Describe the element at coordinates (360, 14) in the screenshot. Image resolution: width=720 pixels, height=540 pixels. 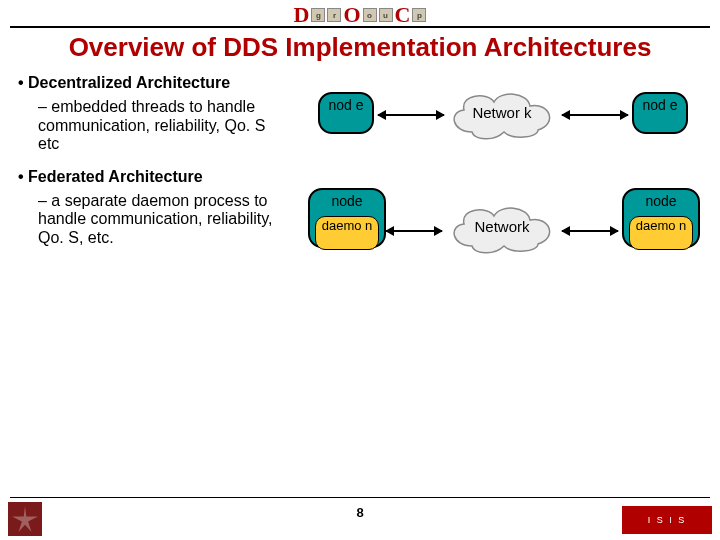
I see `header-logo: D g r O o u C p` at that location.